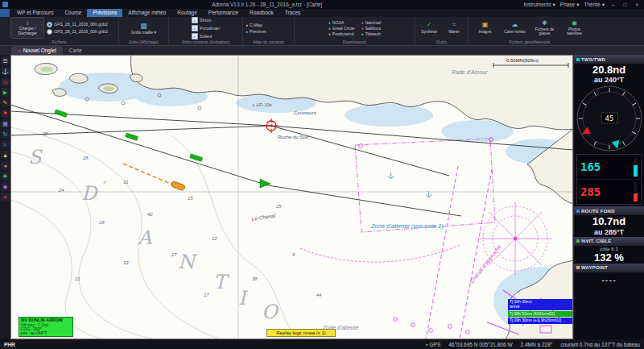 The width and height of the screenshot is (644, 349). I want to click on app-menu-button, so click(5, 13).